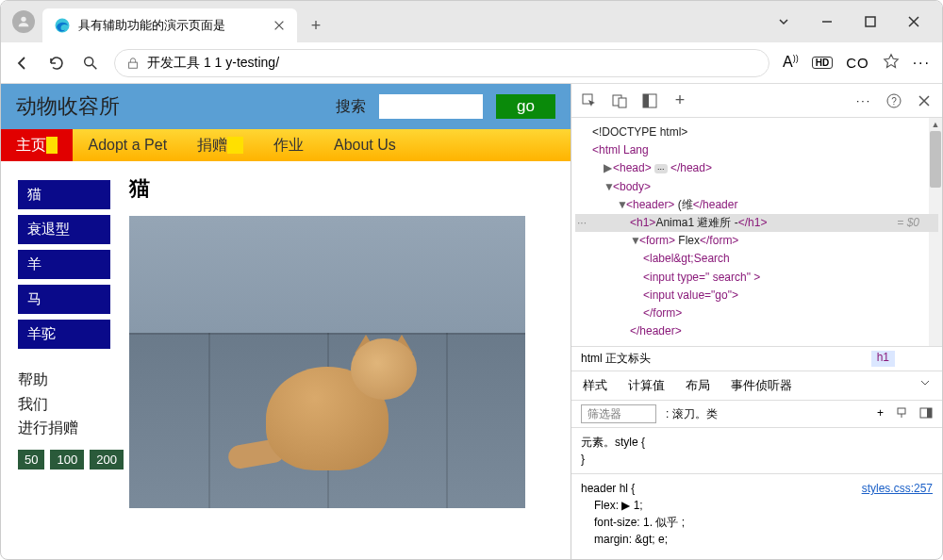 The image size is (943, 560). I want to click on browser-tab: 具有辅助功能的演示页面是, so click(170, 25).